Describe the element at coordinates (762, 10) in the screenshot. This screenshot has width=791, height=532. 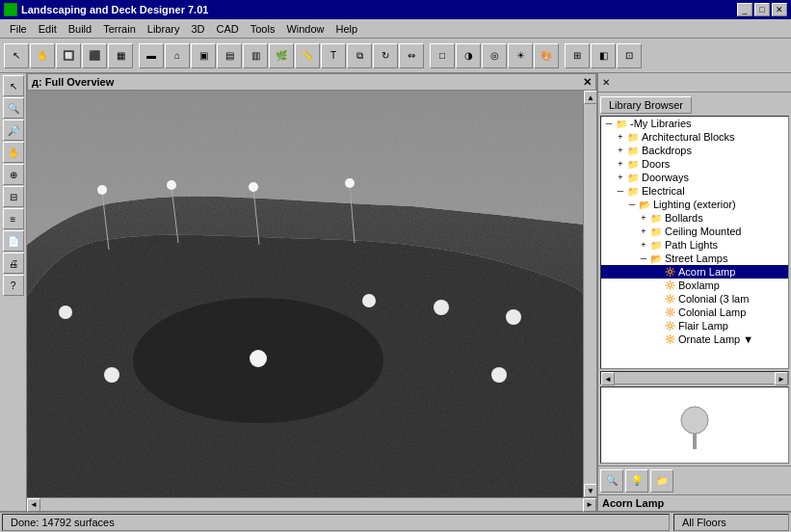
I see `maximize-button: □` at that location.